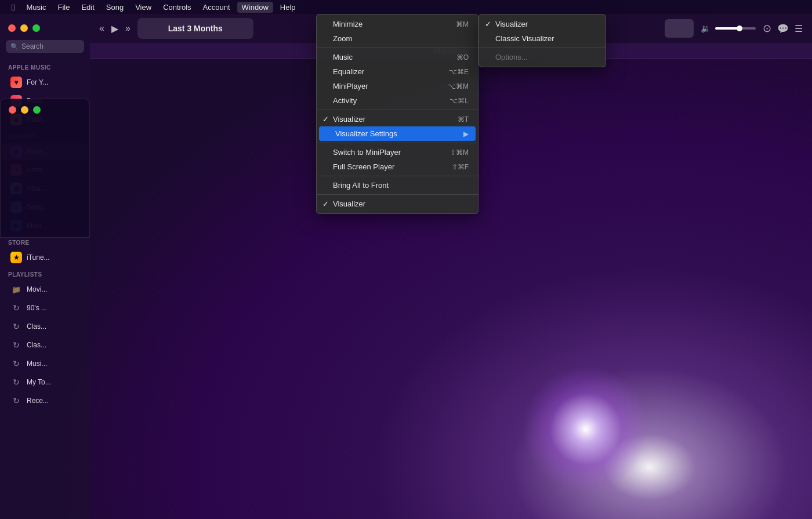 This screenshot has height=519, width=812. What do you see at coordinates (349, 119) in the screenshot?
I see `visualizer-label: Visualizer` at bounding box center [349, 119].